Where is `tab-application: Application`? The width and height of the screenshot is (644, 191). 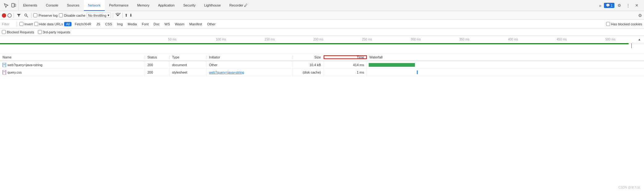 tab-application: Application is located at coordinates (166, 6).